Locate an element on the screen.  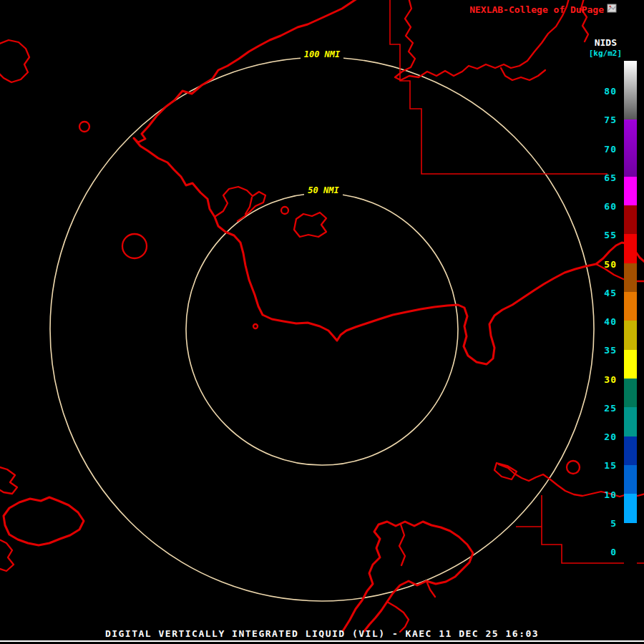
border-steps-northeast is located at coordinates (499, 87).